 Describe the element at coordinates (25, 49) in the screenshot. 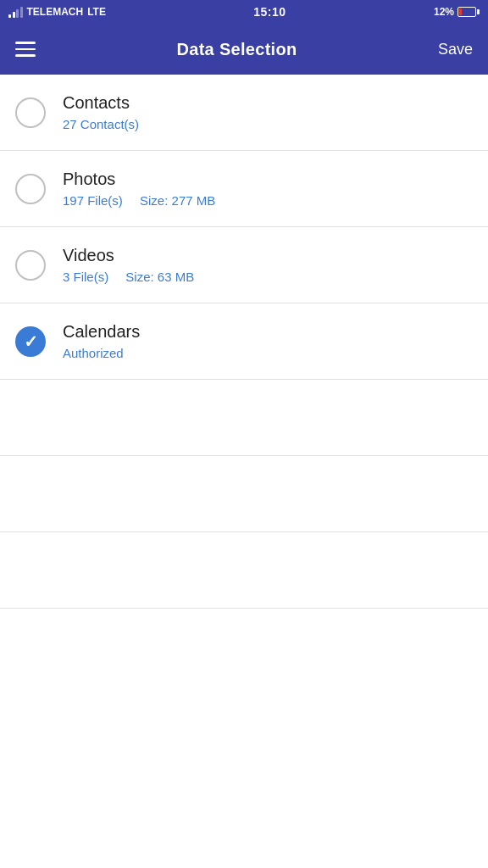

I see `menu-button` at that location.